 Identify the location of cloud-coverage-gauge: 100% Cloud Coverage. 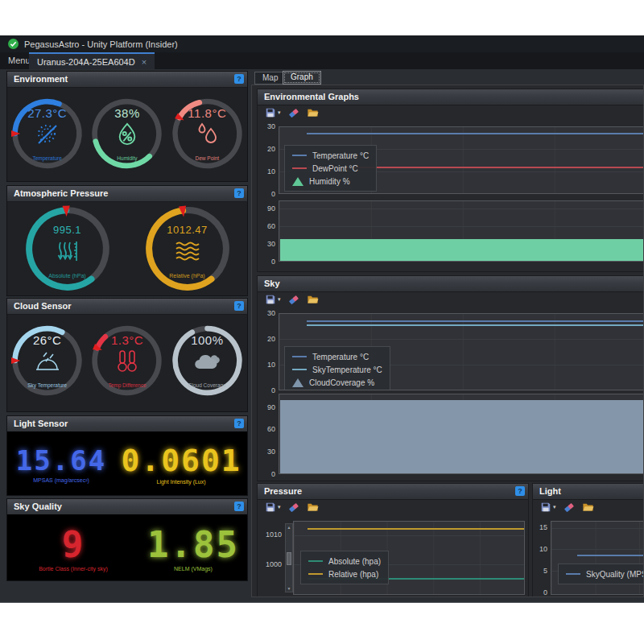
(208, 361).